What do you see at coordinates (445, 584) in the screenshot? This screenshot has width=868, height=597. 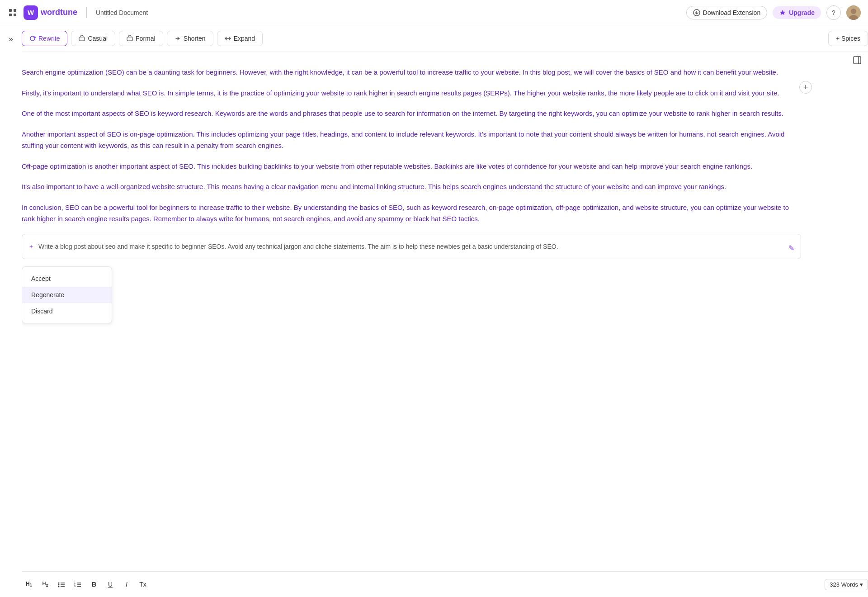 I see `bottom-toolbar: H1 H2 1. 2. 3.` at bounding box center [445, 584].